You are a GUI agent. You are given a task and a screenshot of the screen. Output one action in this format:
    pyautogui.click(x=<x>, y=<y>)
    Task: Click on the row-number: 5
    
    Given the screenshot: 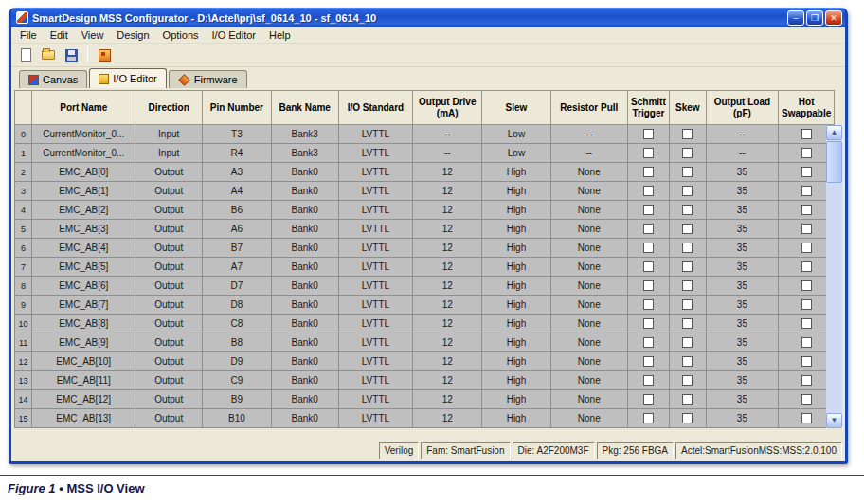 What is the action you would take?
    pyautogui.click(x=24, y=229)
    